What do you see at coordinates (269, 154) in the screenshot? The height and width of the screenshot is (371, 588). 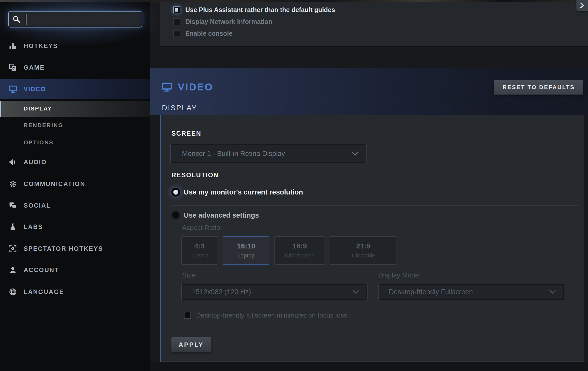 I see `screen-dropdown: Monitor 1 - Built-in Retina Display` at bounding box center [269, 154].